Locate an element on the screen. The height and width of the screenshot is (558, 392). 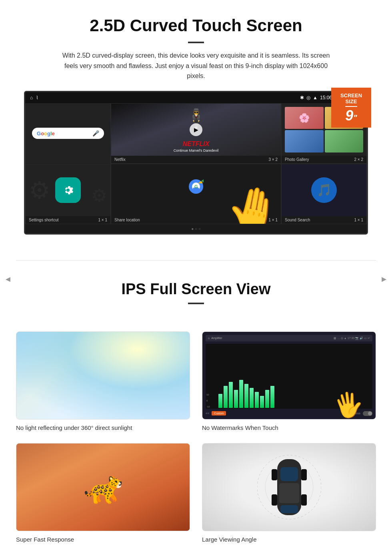
home-icon: ⌂ is located at coordinates (31, 98).